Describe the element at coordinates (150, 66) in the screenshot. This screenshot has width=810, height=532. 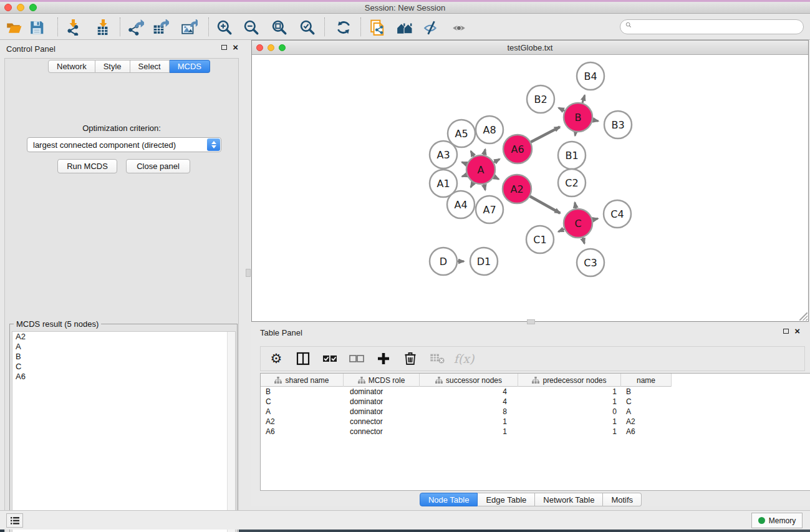
I see `tab-select: Select` at that location.